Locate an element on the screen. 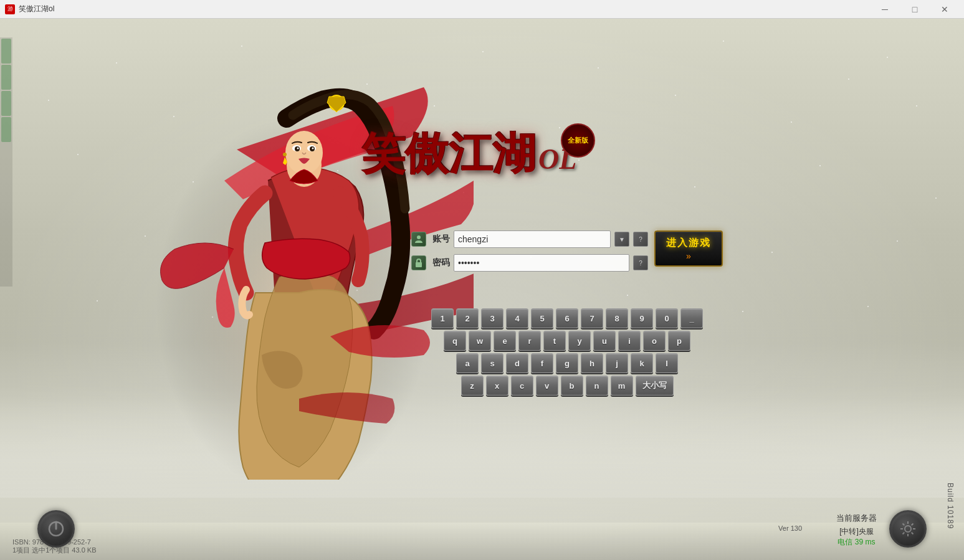 The image size is (964, 560). enter-game-button: 进入游戏 » is located at coordinates (689, 249).